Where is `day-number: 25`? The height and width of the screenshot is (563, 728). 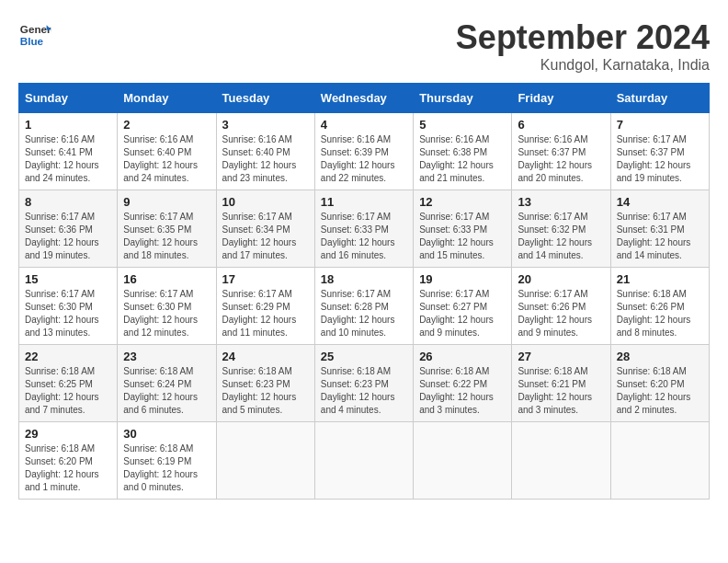 day-number: 25 is located at coordinates (364, 357).